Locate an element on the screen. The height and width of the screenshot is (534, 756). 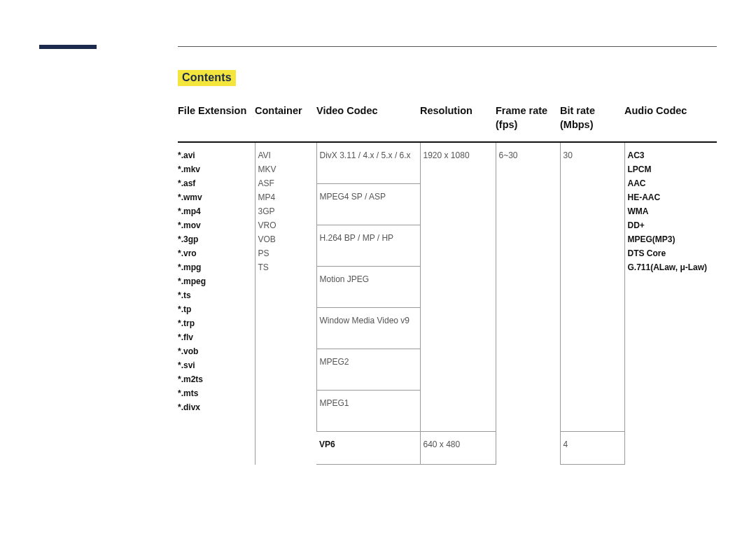
container-item: ASF is located at coordinates (284, 183).